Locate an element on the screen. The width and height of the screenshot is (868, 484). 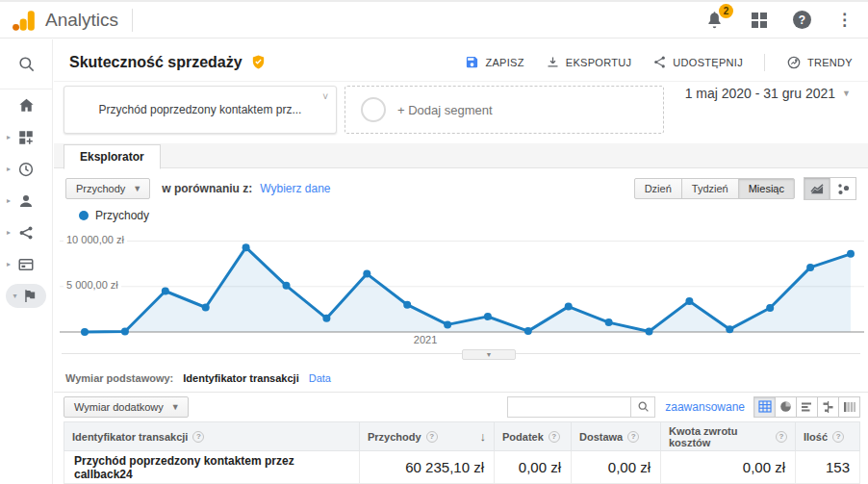
sidebar-item-conversions: ▾ is located at coordinates (26, 296).